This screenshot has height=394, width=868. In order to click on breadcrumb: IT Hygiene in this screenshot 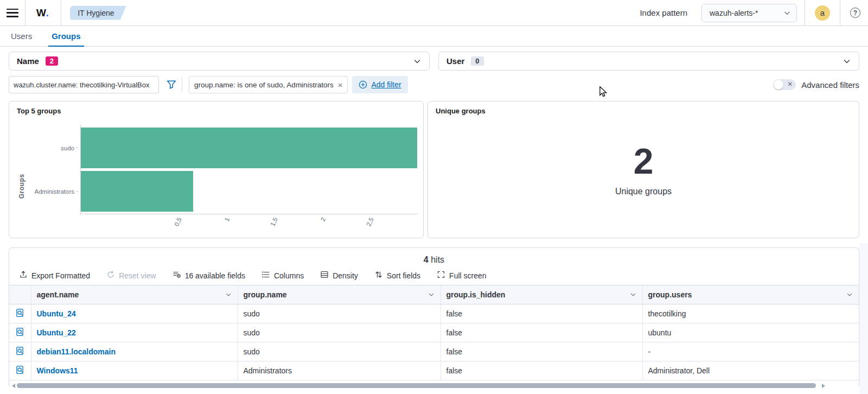, I will do `click(98, 13)`.